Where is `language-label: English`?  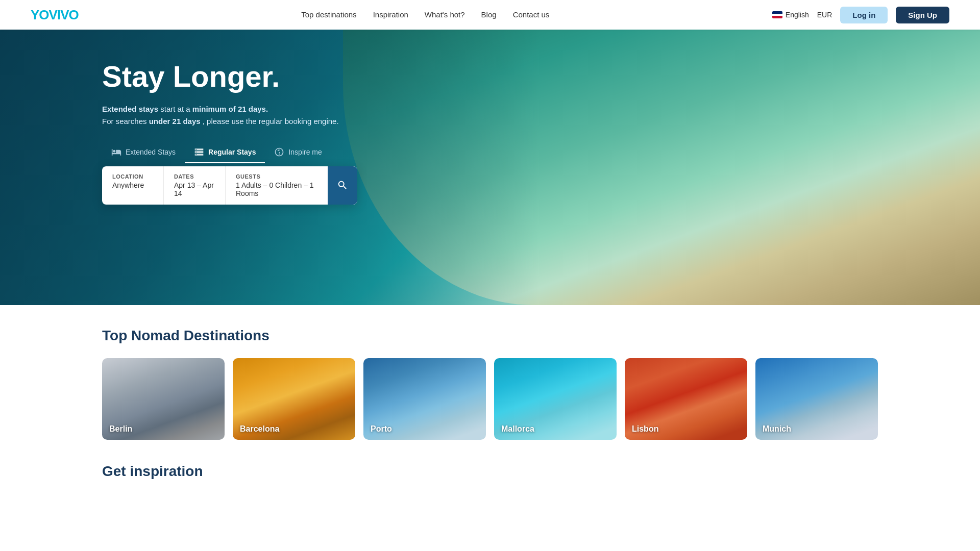 language-label: English is located at coordinates (797, 15).